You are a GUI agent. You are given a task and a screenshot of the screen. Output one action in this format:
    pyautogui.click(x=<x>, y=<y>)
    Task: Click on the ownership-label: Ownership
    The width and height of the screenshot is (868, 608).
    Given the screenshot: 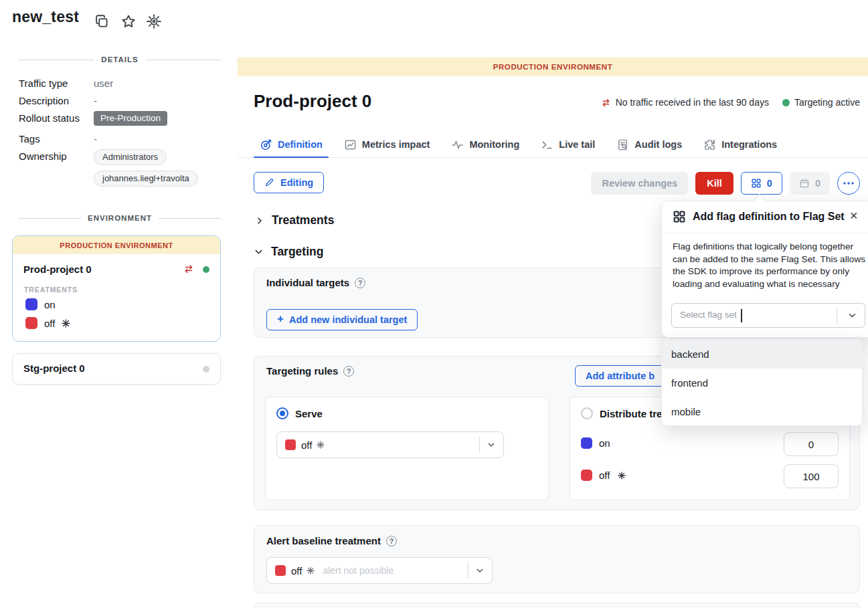 What is the action you would take?
    pyautogui.click(x=43, y=157)
    